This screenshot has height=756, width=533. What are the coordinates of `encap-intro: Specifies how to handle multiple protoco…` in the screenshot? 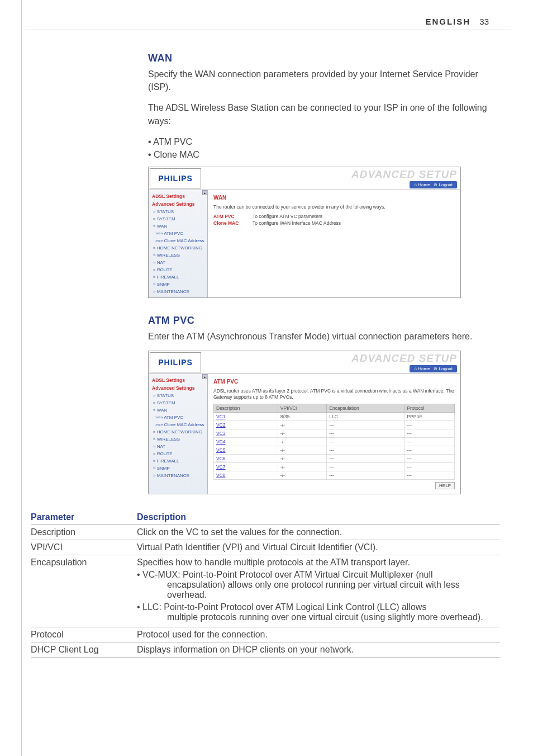 It's located at (274, 563).